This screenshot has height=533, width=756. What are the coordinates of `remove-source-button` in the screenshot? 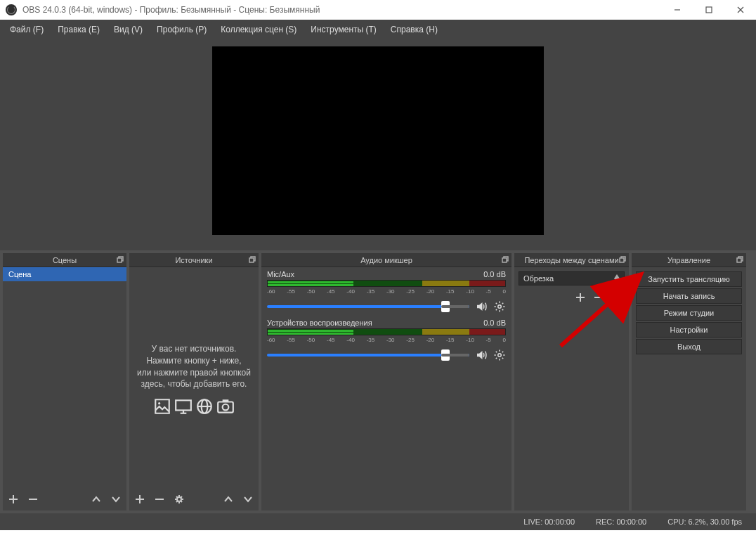 It's located at (159, 499).